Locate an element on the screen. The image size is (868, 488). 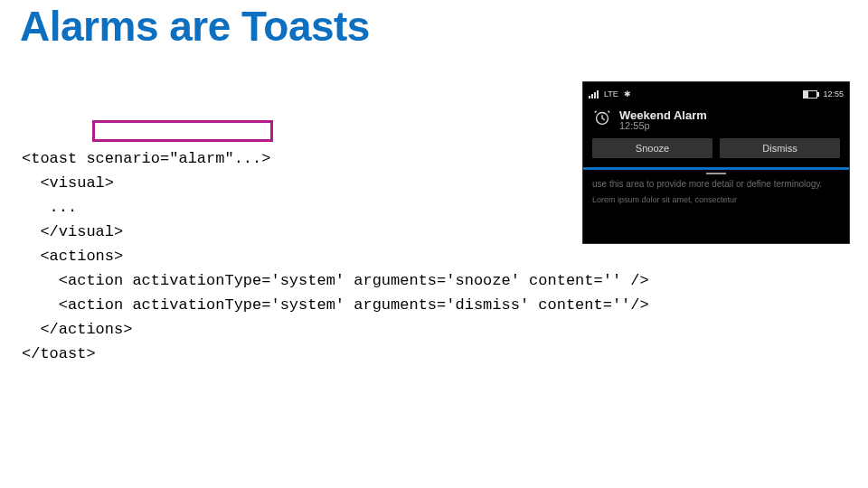
lorem-text: Lorem ipsum dolor sit amet, consectetur is located at coordinates (716, 197).